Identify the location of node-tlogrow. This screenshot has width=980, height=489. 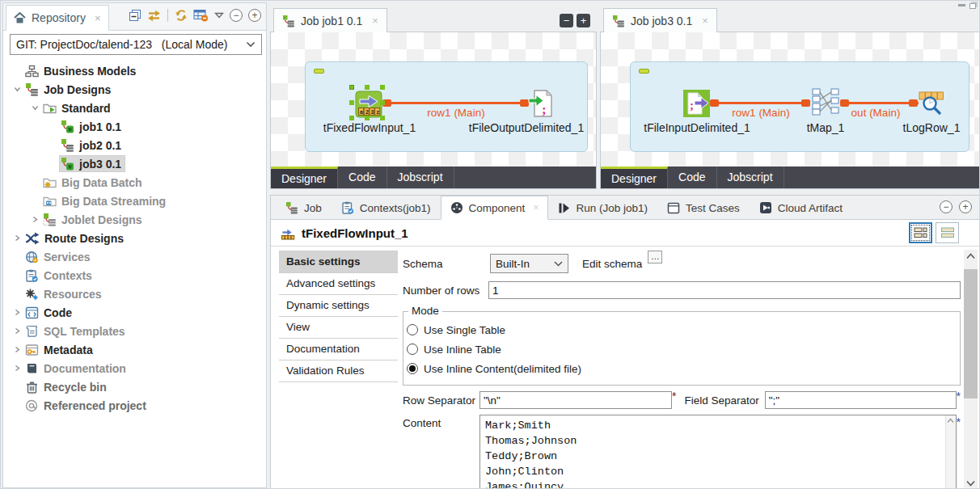
(931, 103).